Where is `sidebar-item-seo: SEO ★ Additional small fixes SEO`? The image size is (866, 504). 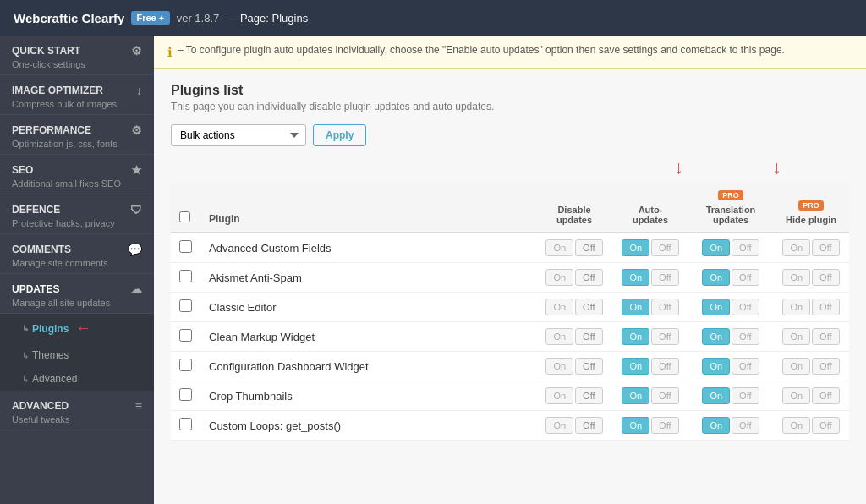 sidebar-item-seo: SEO ★ Additional small fixes SEO is located at coordinates (77, 174).